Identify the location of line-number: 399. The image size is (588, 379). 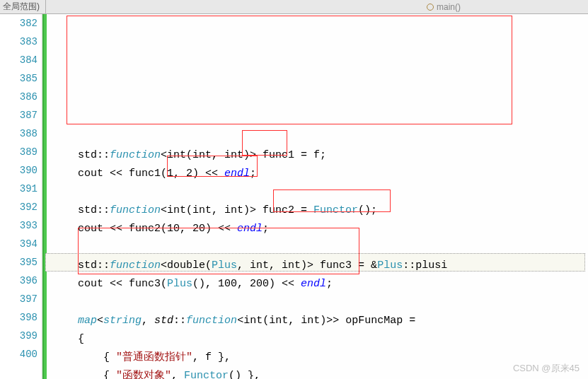
(18, 336).